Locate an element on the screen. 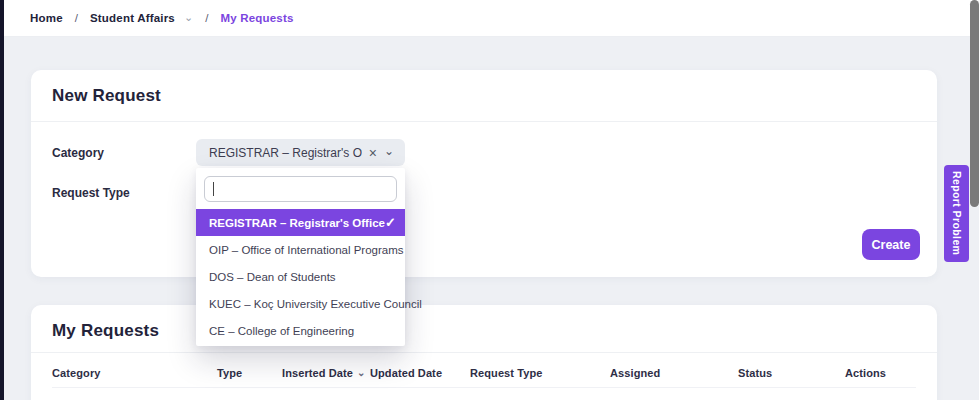  option-label: CE – College of Engineering is located at coordinates (282, 331).